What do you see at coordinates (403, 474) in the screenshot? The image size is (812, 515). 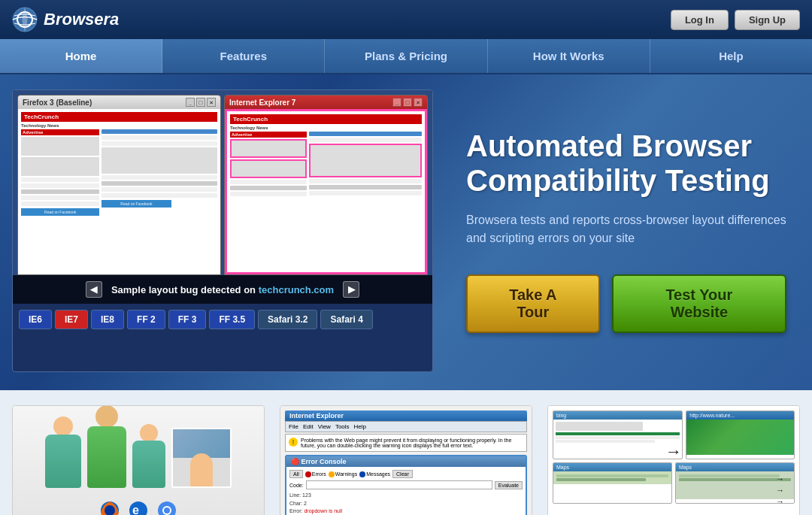 I see `error-clear-btn: Clear` at bounding box center [403, 474].